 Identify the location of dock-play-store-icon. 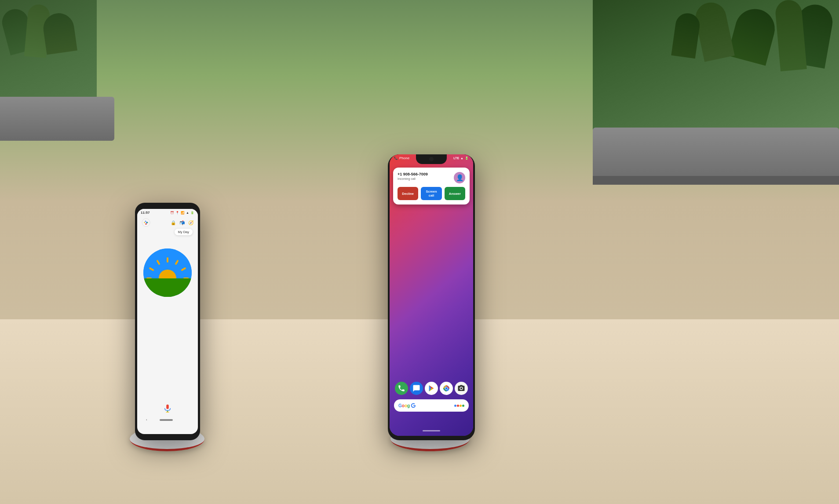
(431, 388).